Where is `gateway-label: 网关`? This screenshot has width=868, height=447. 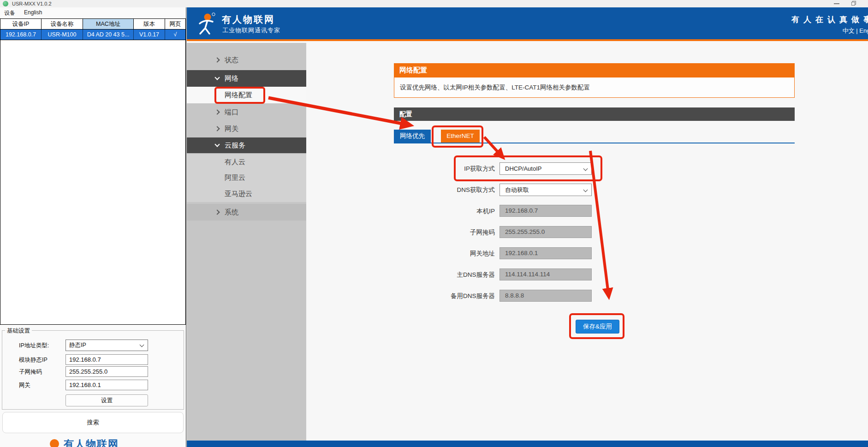 gateway-label: 网关 is located at coordinates (25, 386).